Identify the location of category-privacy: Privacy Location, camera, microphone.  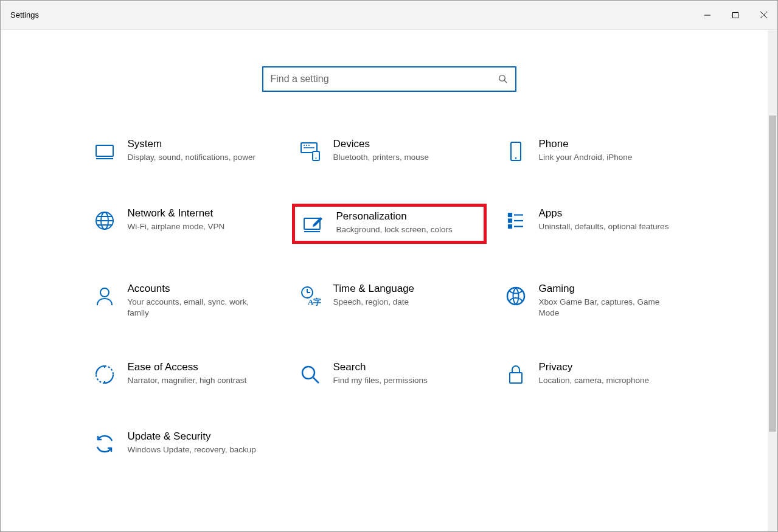
(595, 375).